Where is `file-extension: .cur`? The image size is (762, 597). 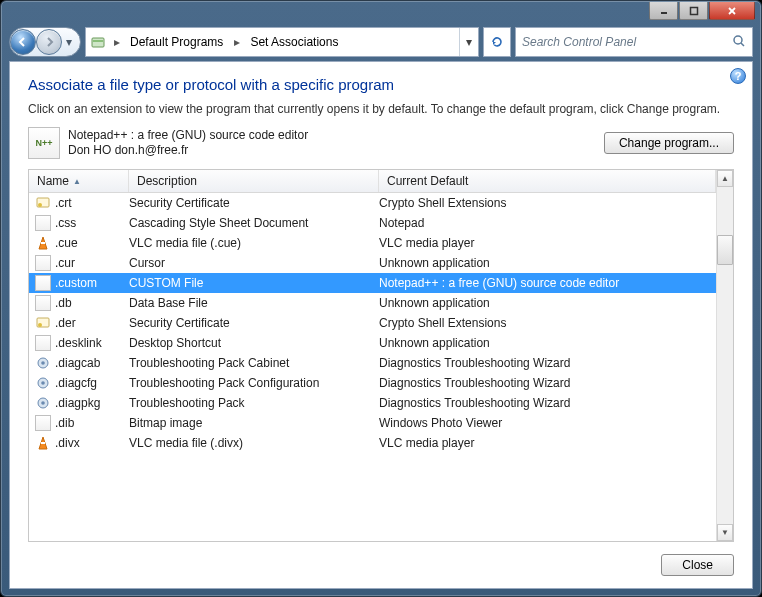
file-extension: .cur is located at coordinates (65, 263).